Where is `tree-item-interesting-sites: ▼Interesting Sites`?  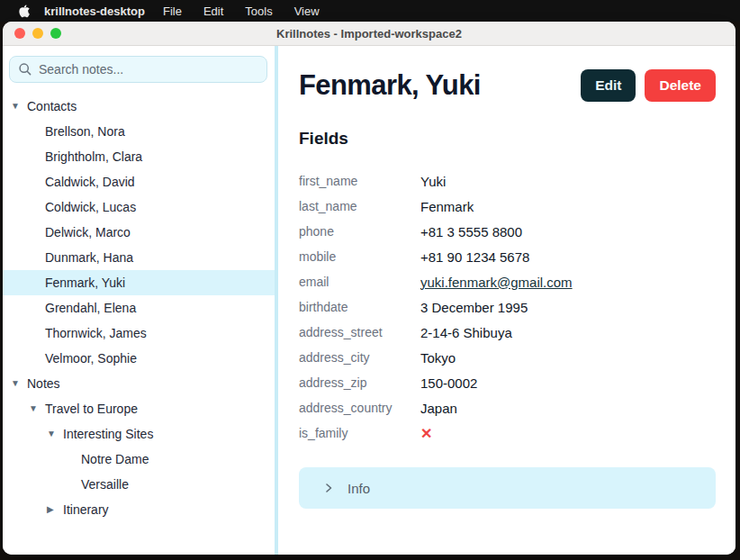
tree-item-interesting-sites: ▼Interesting Sites is located at coordinates (139, 434).